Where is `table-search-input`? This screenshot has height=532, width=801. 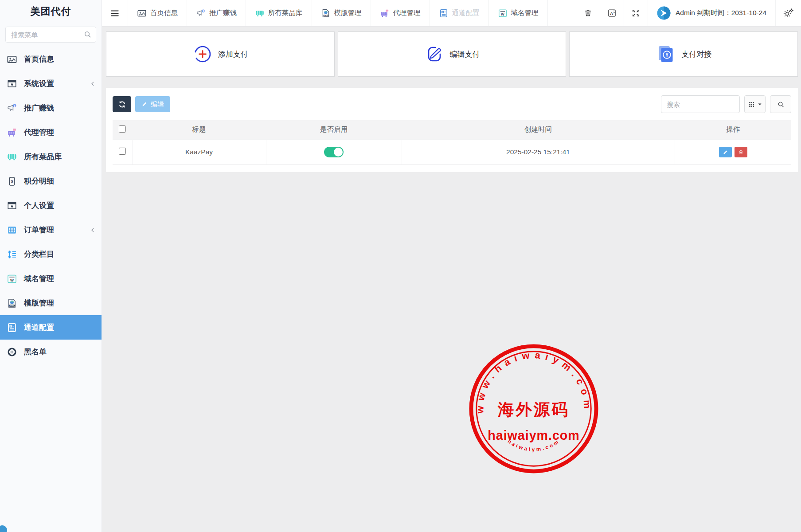
table-search-input is located at coordinates (700, 104).